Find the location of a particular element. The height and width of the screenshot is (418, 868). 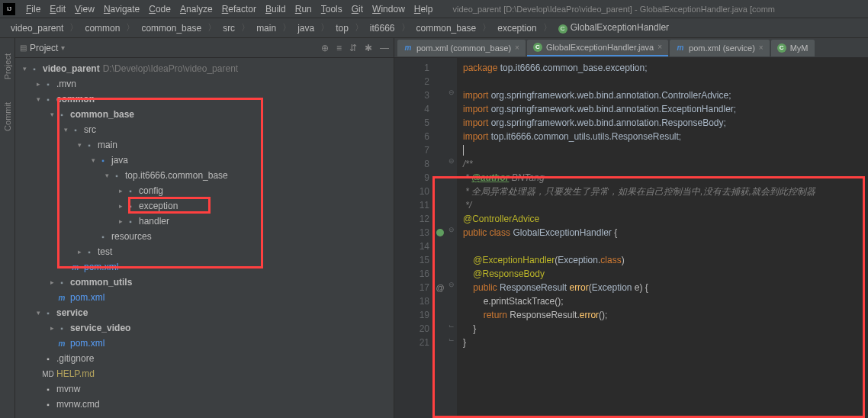

tree-node-mvnw-cmd: ▪mvnw.cmd is located at coordinates (204, 404).